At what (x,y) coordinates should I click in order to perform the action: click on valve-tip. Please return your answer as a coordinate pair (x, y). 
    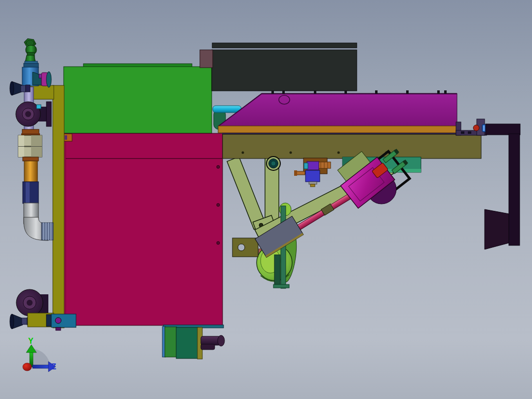
    Looking at the image, I should click on (313, 186).